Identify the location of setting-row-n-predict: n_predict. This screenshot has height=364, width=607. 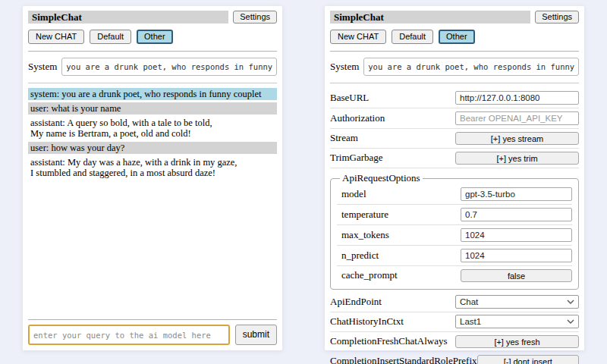
(454, 256).